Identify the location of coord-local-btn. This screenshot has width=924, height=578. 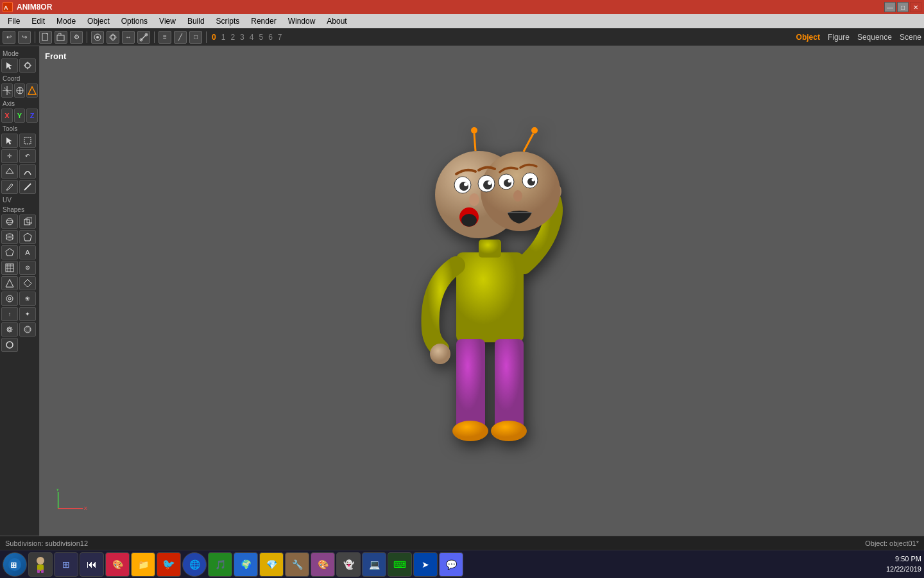
(20, 91).